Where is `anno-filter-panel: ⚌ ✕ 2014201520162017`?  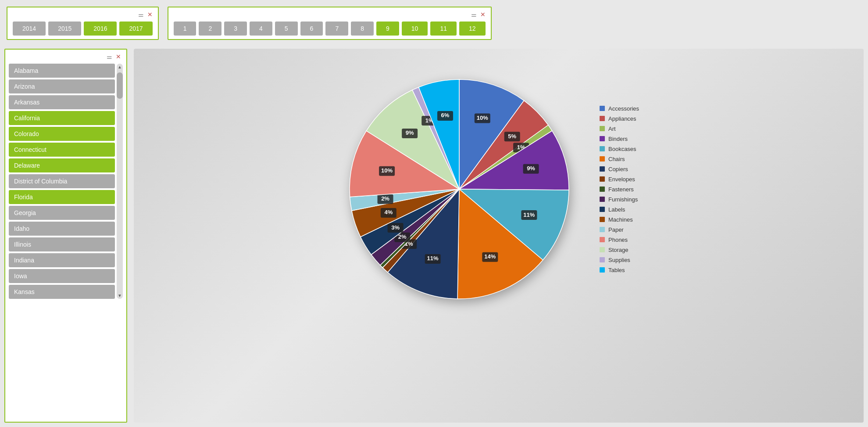
anno-filter-panel: ⚌ ✕ 2014201520162017 is located at coordinates (82, 23).